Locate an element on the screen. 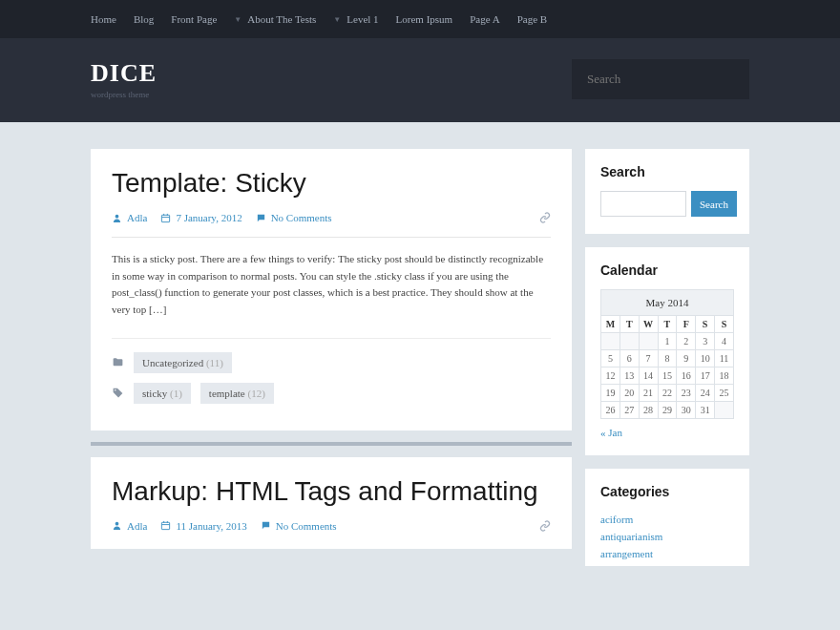 This screenshot has width=840, height=630. calendar-day: 24 is located at coordinates (705, 393).